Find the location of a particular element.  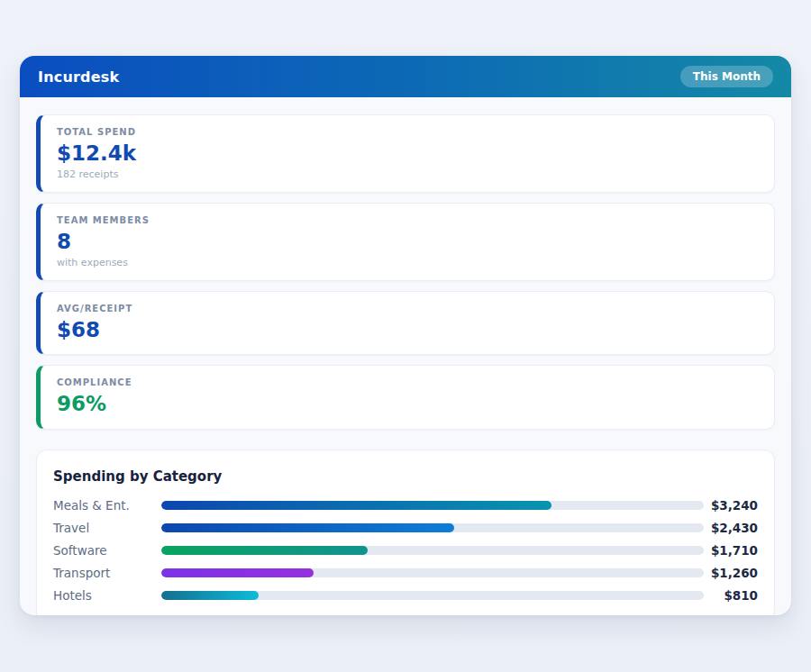

chart-row-value: $3,240 is located at coordinates (731, 505).